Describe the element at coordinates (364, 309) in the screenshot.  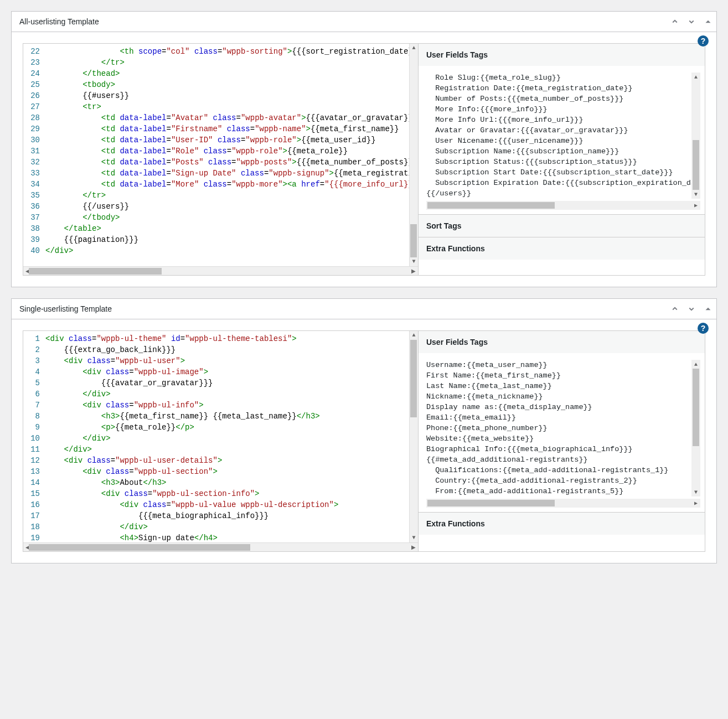
I see `panel-header: Single-userlisting Template` at that location.